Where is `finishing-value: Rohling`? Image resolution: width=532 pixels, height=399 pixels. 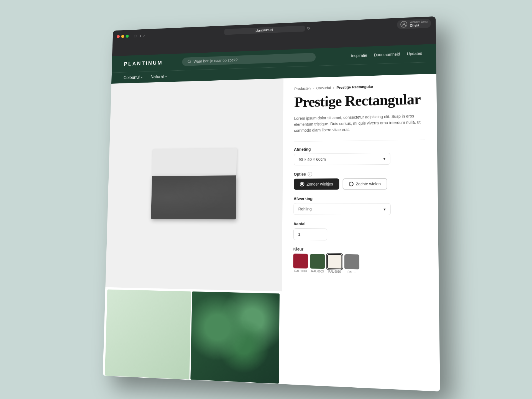 finishing-value: Rohling is located at coordinates (305, 209).